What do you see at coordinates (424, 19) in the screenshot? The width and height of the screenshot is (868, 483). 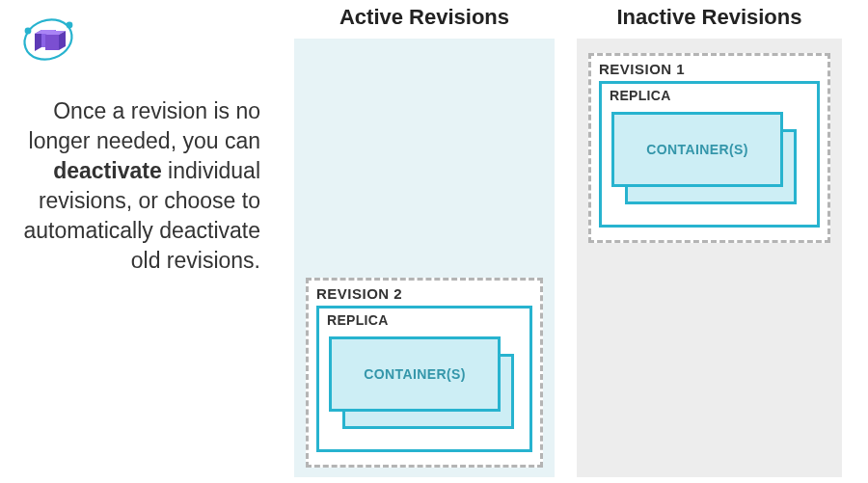 I see `active-column-title: Active Revisions` at bounding box center [424, 19].